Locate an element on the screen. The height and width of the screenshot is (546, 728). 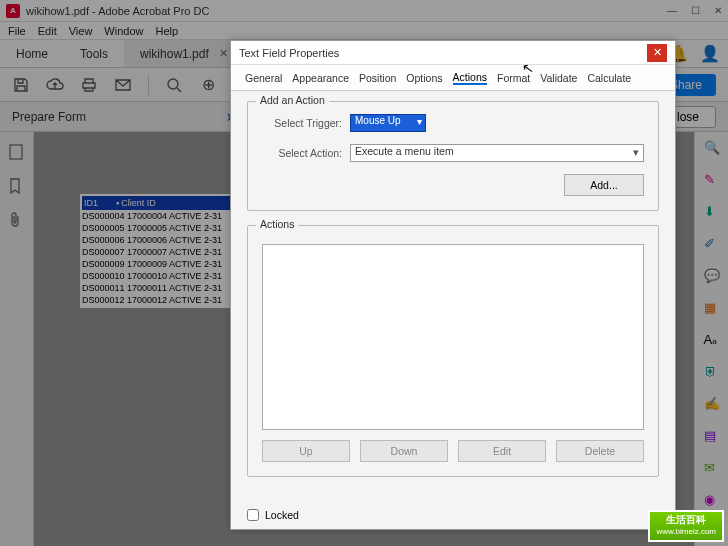
rt-search-icon: 🔍 is located at coordinates (712, 148).